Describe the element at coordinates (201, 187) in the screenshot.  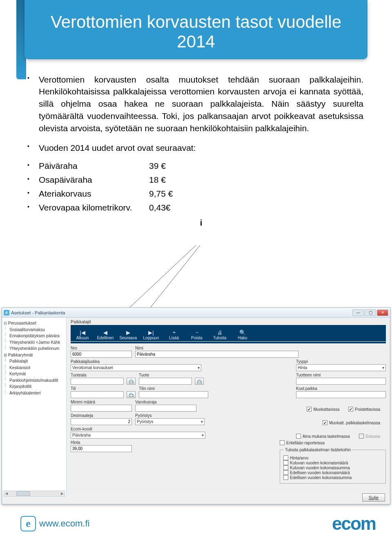
I see `values-table: Päiväraha39 € Osapäiväraha18 € Ateriakor…` at that location.